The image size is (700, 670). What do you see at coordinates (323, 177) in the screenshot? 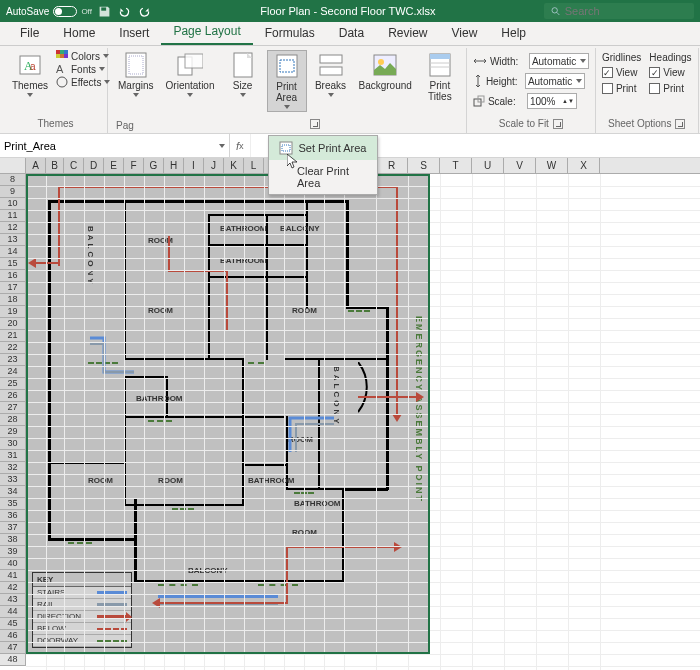
I see `clear-print-area-item: Clear Print Area` at bounding box center [323, 177].